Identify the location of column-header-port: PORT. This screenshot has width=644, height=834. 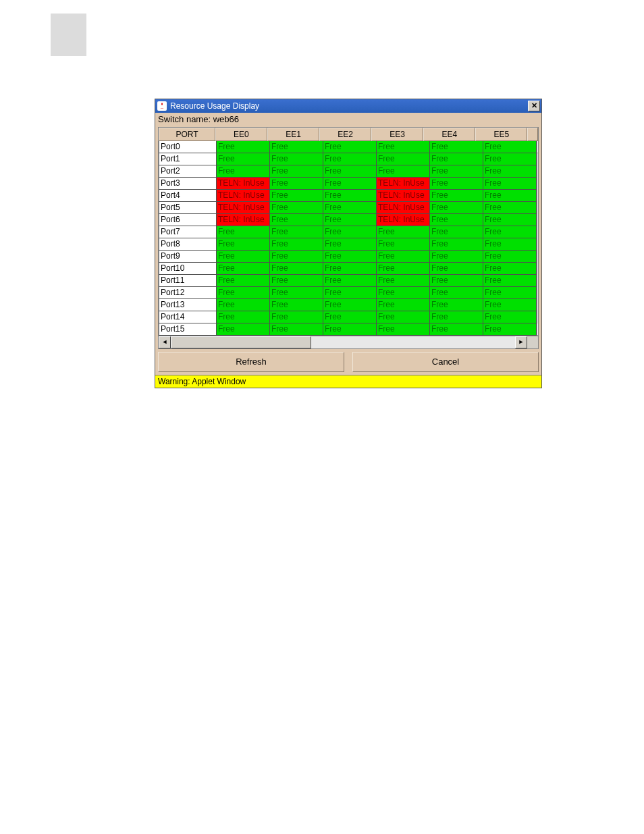
(187, 134).